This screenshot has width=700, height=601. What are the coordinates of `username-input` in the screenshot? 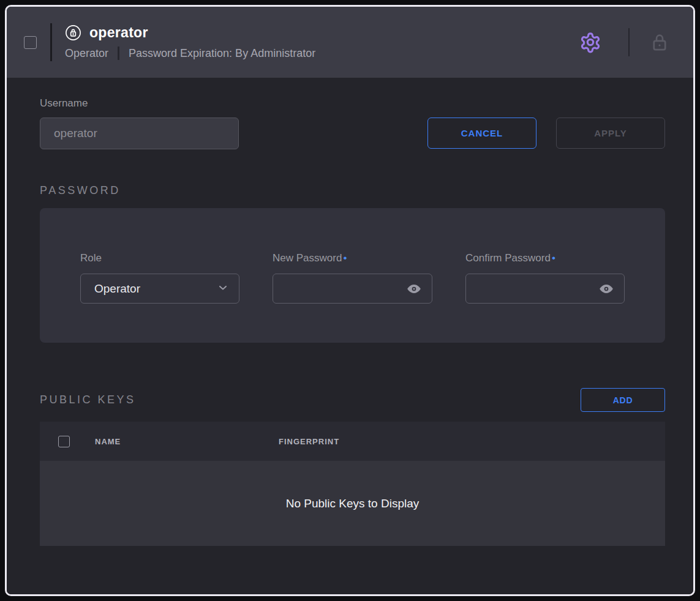 It's located at (140, 133).